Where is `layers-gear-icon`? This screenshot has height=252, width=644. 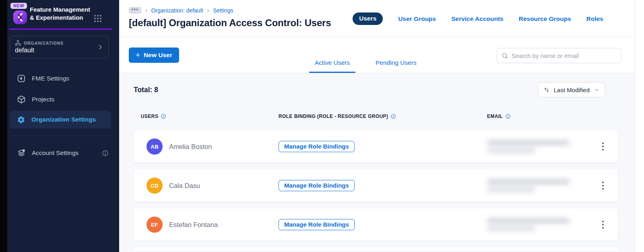
layers-gear-icon is located at coordinates (21, 153).